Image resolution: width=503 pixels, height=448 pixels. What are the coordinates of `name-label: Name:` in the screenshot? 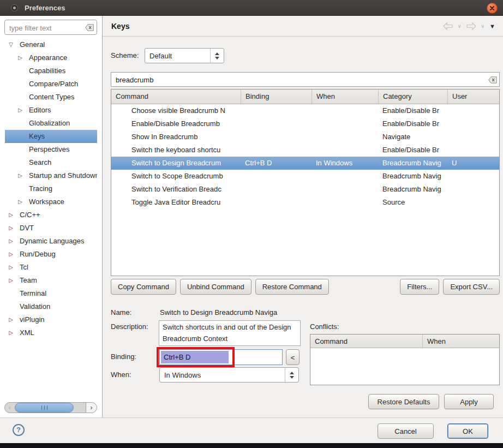 It's located at (121, 312).